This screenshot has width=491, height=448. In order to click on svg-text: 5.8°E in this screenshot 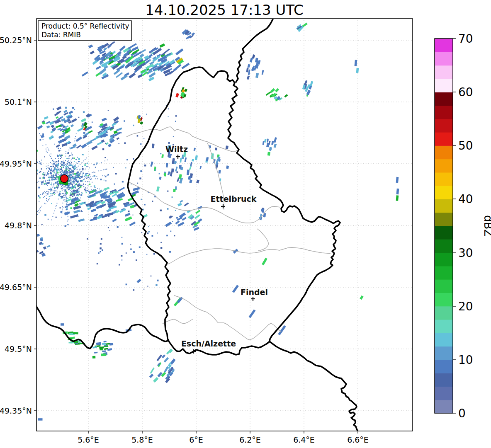, I will do `click(142, 440)`.